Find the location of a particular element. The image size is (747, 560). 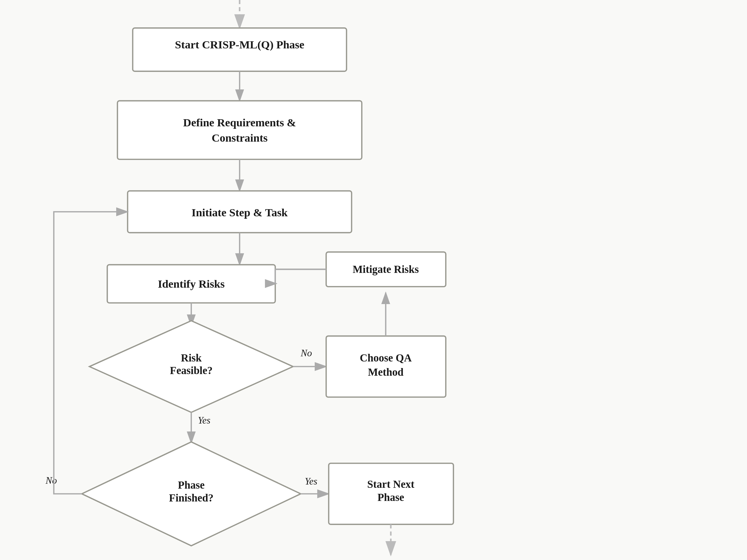

node-chooseqa-line1: Choose QA is located at coordinates (386, 358).